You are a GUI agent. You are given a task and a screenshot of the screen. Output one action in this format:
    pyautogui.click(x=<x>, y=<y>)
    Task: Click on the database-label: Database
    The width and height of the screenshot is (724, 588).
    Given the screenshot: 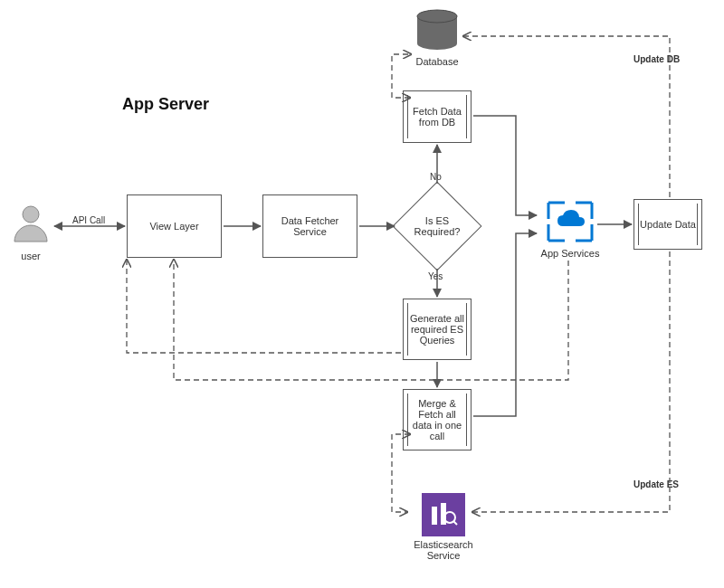 What is the action you would take?
    pyautogui.click(x=437, y=62)
    